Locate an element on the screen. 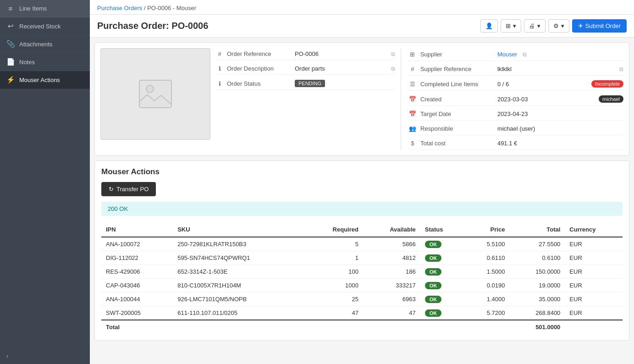  cell-available: 5866 is located at coordinates (391, 244).